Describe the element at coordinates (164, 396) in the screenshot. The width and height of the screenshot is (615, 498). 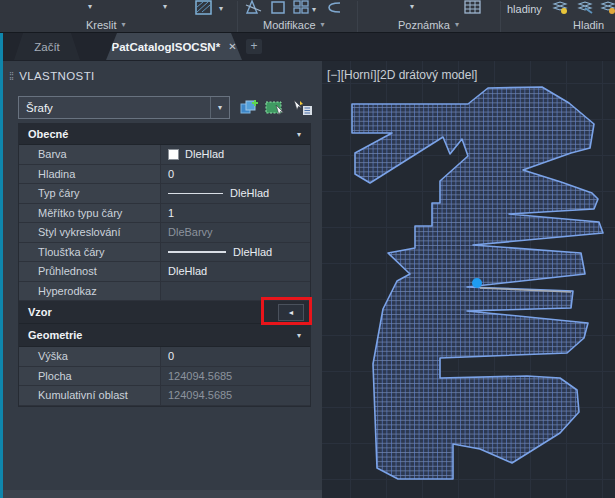
I see `property-row: Kumulativní oblast124094.5685` at that location.